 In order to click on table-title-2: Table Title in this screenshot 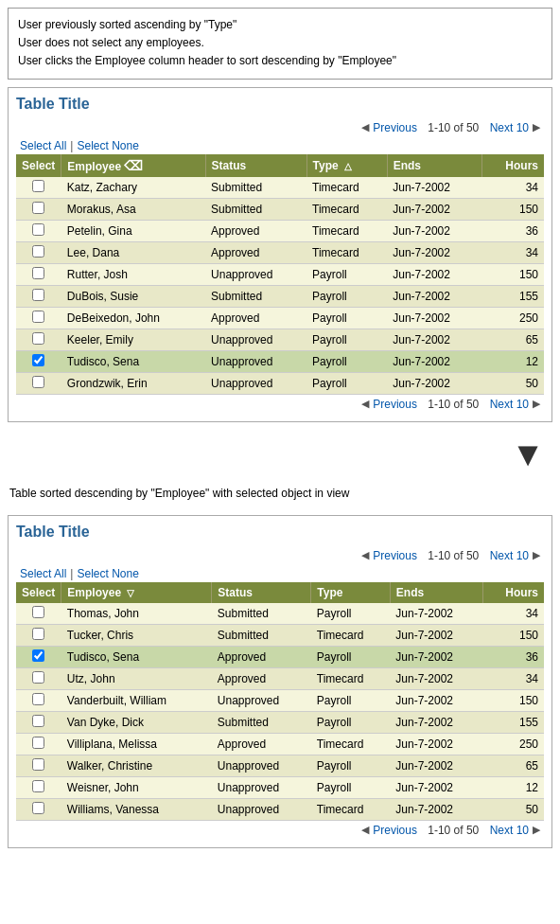, I will do `click(280, 532)`.